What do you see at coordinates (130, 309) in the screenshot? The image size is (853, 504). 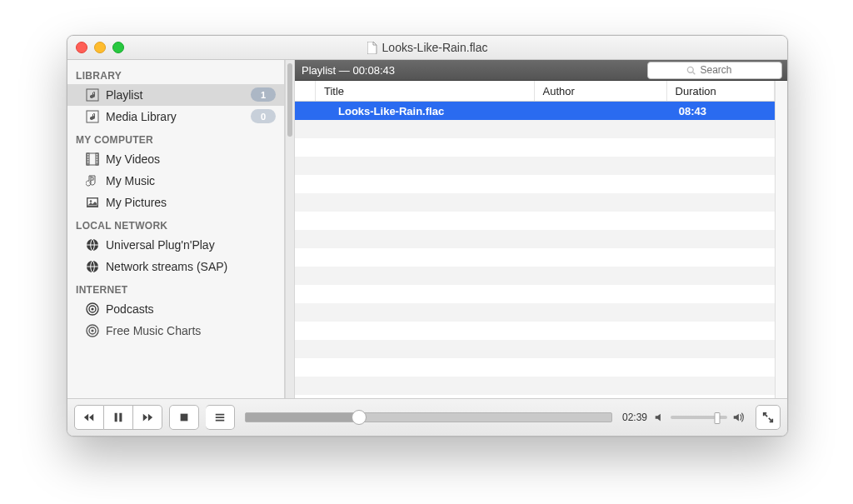 I see `sidebar-item-label: Podcasts` at bounding box center [130, 309].